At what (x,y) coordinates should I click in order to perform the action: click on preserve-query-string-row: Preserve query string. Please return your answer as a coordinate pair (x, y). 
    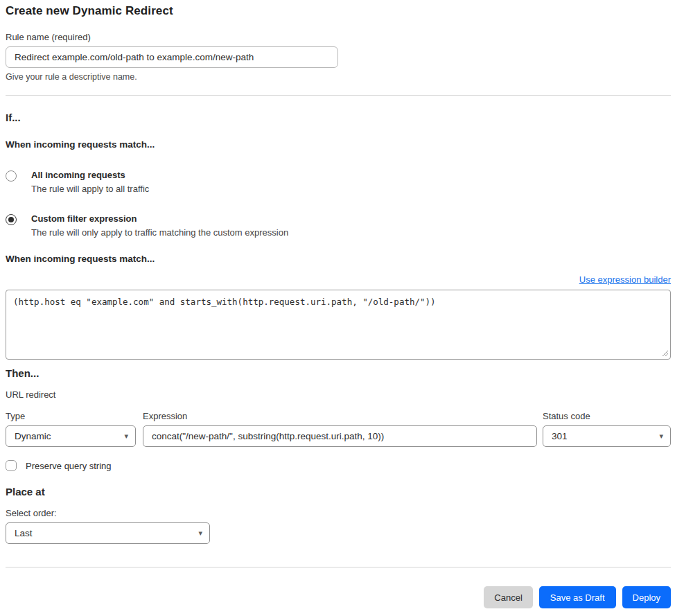
    Looking at the image, I should click on (338, 466).